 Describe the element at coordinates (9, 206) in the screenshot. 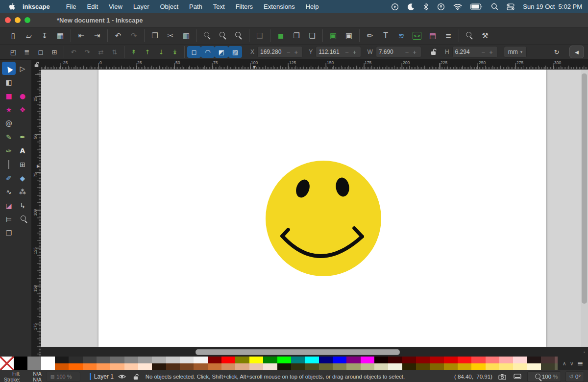

I see `eraser-tool: ◪` at that location.